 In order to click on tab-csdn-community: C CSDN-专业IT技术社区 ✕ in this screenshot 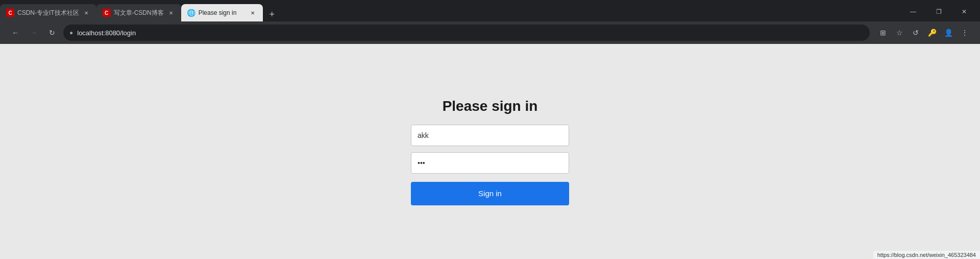, I will do `click(48, 13)`.